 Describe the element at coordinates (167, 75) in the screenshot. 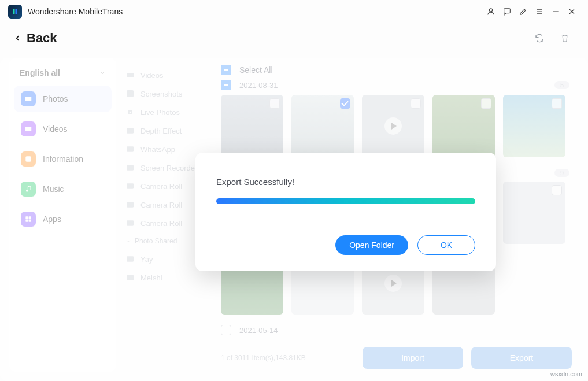

I see `album-item: Videos` at that location.